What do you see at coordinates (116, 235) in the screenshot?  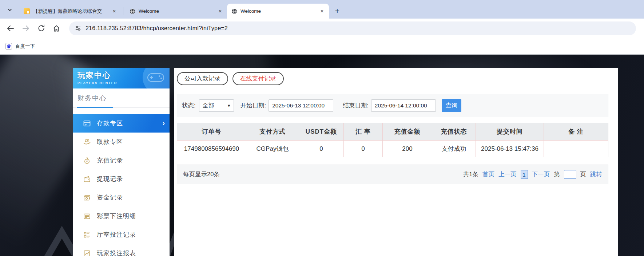 I see `sidebar-item-label: 厅室投注记录` at bounding box center [116, 235].